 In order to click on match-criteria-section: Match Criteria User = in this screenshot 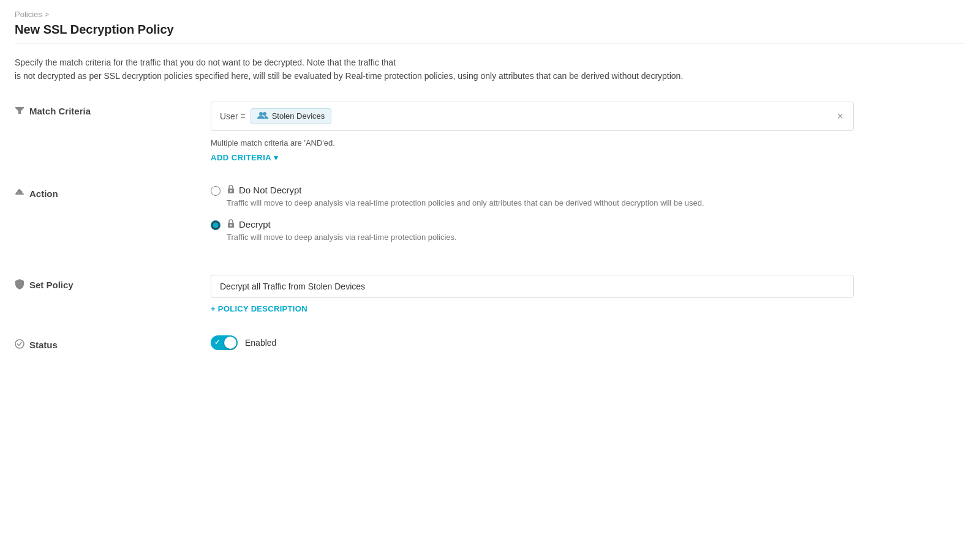, I will do `click(490, 132)`.